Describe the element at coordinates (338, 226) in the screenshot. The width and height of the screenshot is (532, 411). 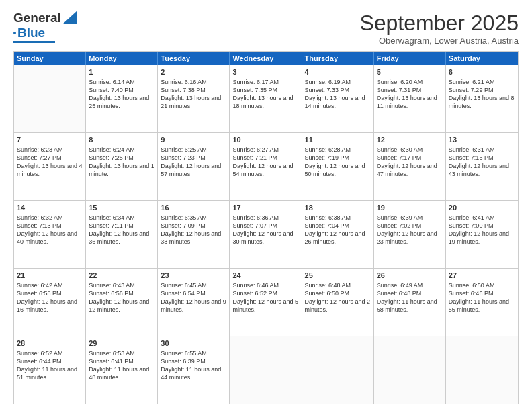
I see `sun-info-line: Sunset: 7:04 PM` at that location.